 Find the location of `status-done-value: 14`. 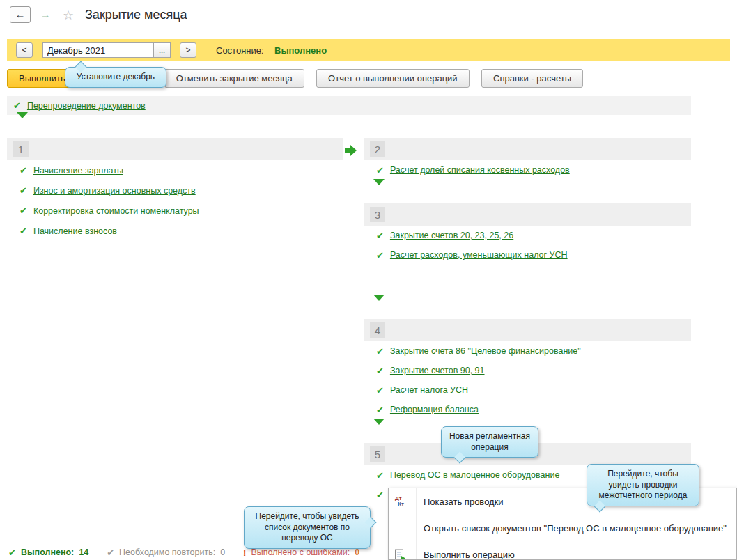

status-done-value: 14 is located at coordinates (84, 552).